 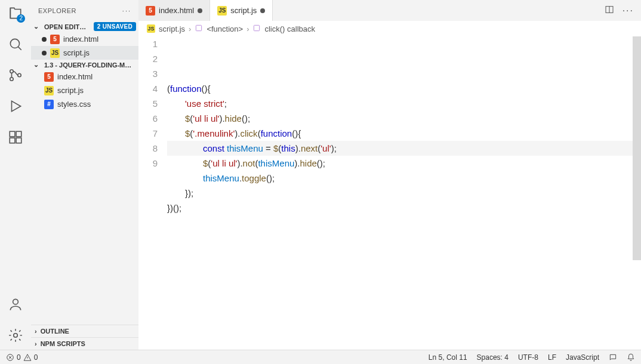 What do you see at coordinates (68, 27) in the screenshot?
I see `open-editors-label: OPEN EDIT…` at bounding box center [68, 27].